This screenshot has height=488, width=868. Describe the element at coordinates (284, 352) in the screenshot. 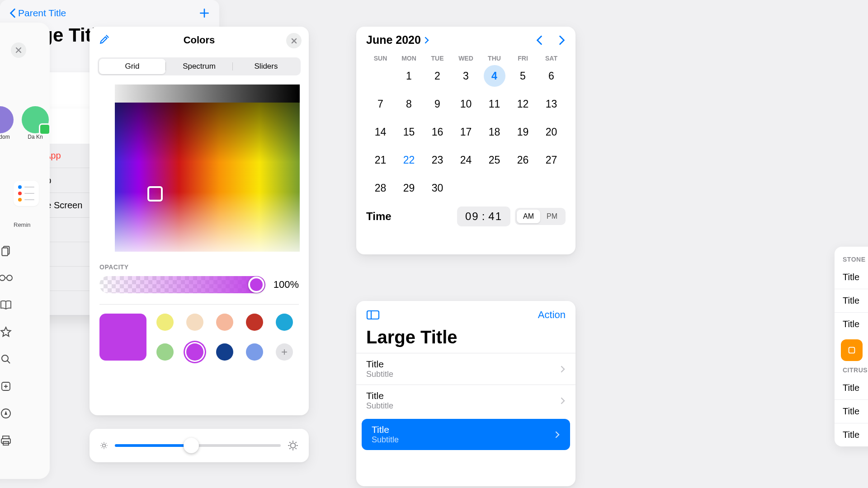

I see `add-swatch-button: +` at that location.